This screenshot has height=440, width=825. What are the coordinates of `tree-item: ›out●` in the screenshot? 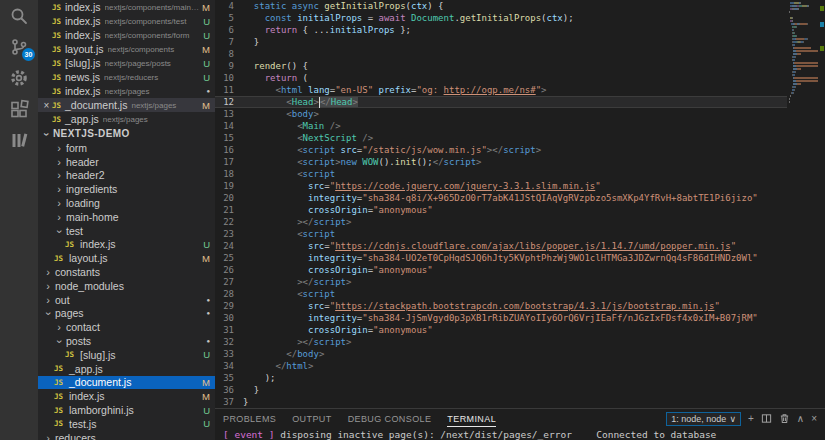 It's located at (126, 300).